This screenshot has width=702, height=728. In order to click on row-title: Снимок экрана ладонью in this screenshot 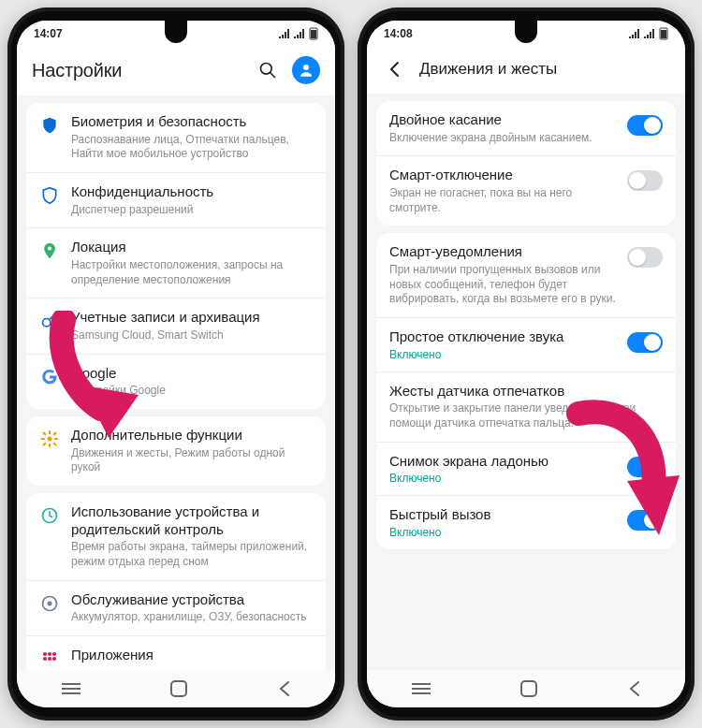, I will do `click(503, 462)`.